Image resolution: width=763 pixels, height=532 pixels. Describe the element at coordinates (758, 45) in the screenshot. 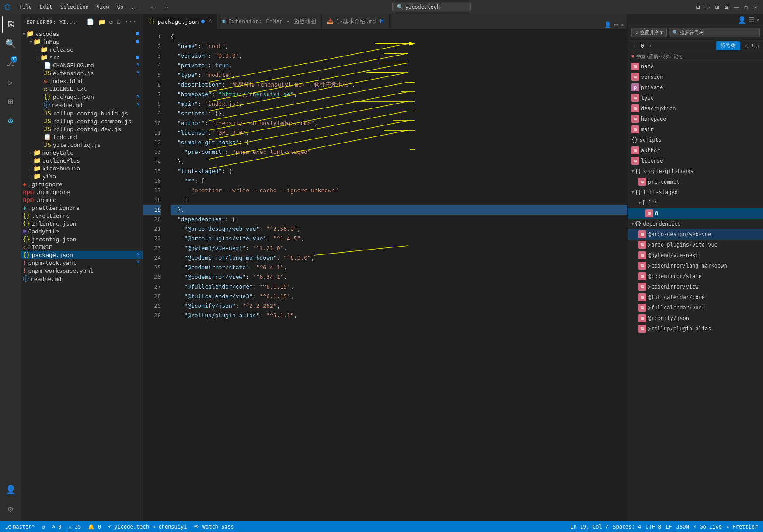

I see `nav-right-btn: ▷` at that location.